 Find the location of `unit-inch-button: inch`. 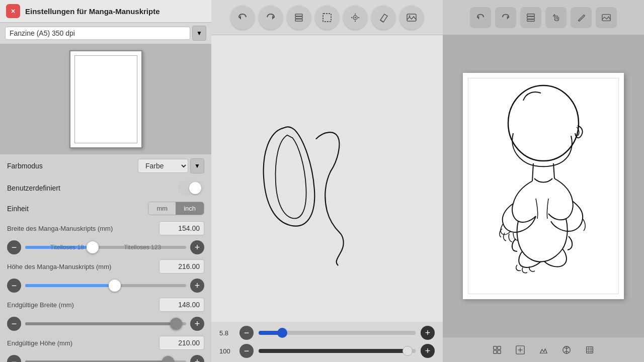

unit-inch-button: inch is located at coordinates (190, 208).